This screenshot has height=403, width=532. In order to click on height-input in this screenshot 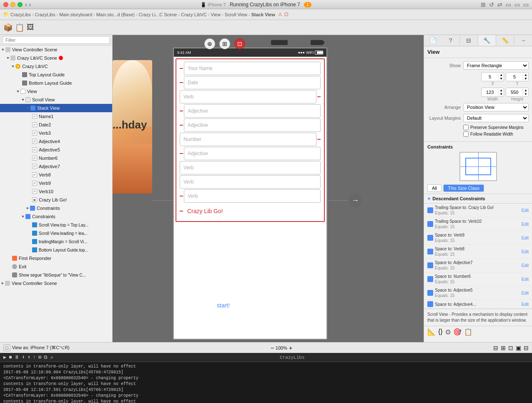, I will do `click(514, 92)`.